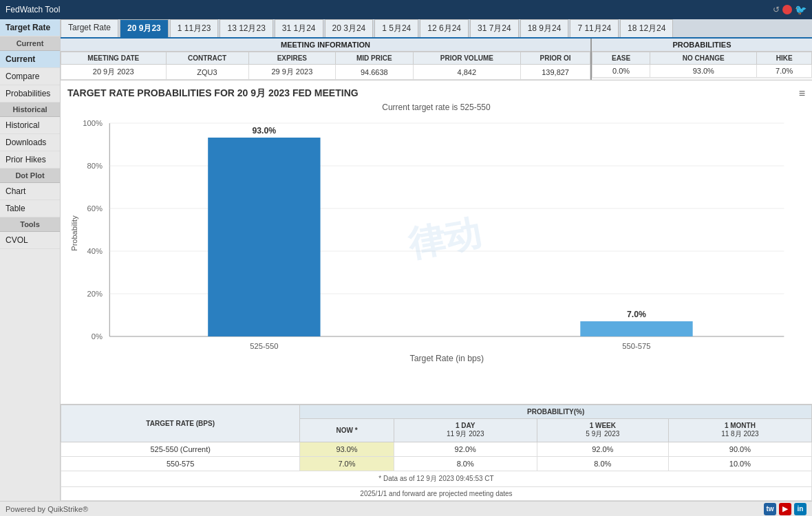  Describe the element at coordinates (97, 336) in the screenshot. I see `svg-text: 0%` at that location.